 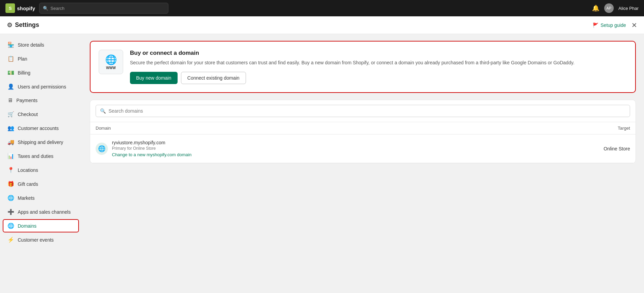 What do you see at coordinates (35, 156) in the screenshot?
I see `sidebar-item-label: Taxes and duties` at bounding box center [35, 156].